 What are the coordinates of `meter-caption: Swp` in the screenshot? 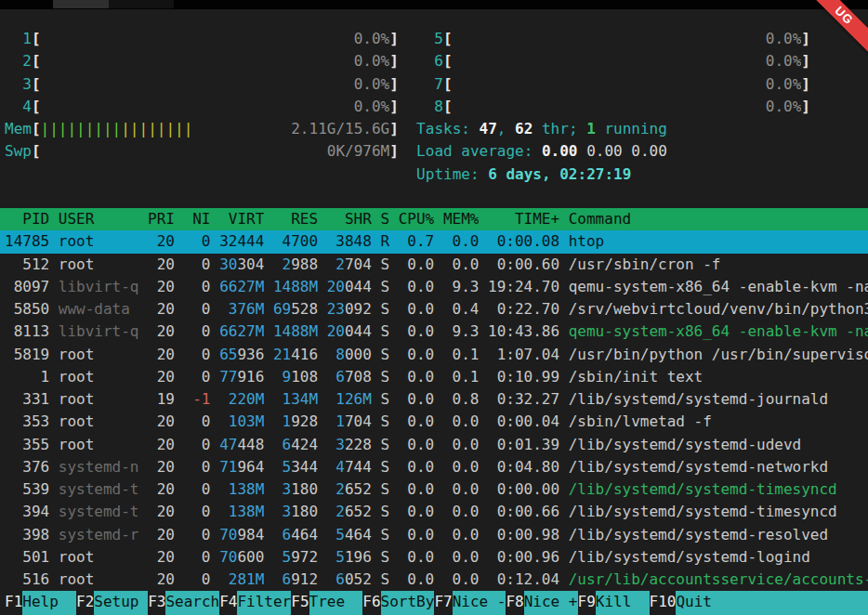 It's located at (19, 151).